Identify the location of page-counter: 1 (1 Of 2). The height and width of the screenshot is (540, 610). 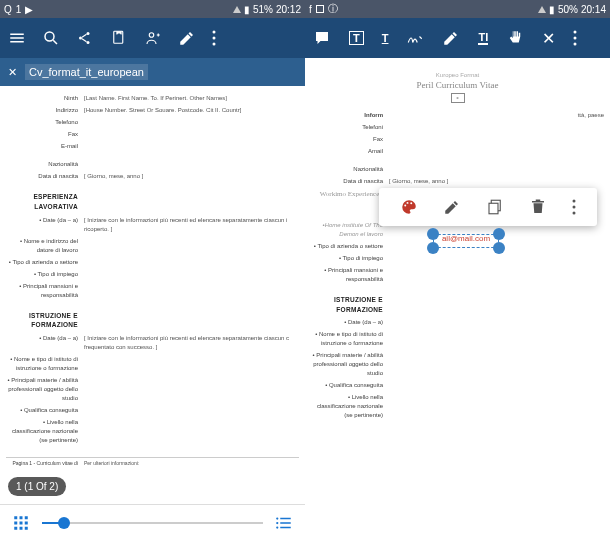
(37, 486).